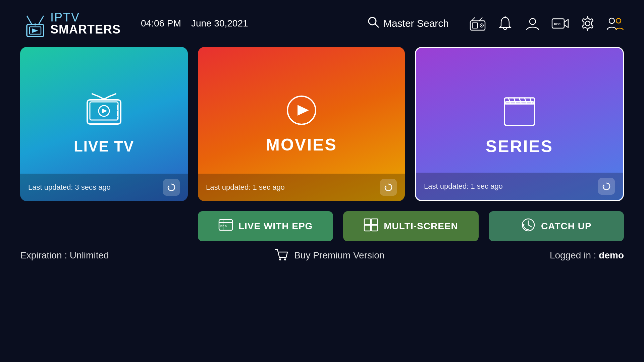 The image size is (644, 362). Describe the element at coordinates (220, 23) in the screenshot. I see `date-display: June 30,2021` at that location.